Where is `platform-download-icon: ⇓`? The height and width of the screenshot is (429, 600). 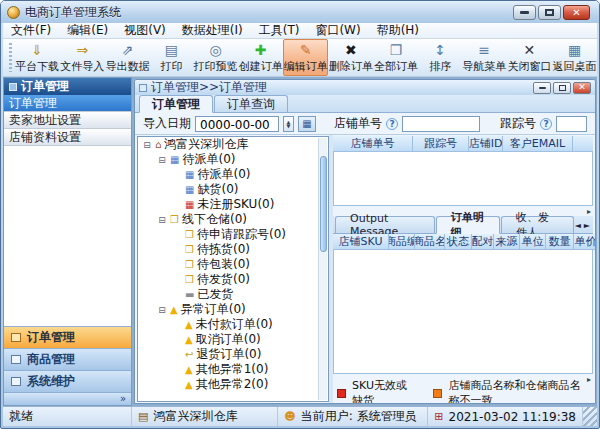 platform-download-icon: ⇓ is located at coordinates (37, 50).